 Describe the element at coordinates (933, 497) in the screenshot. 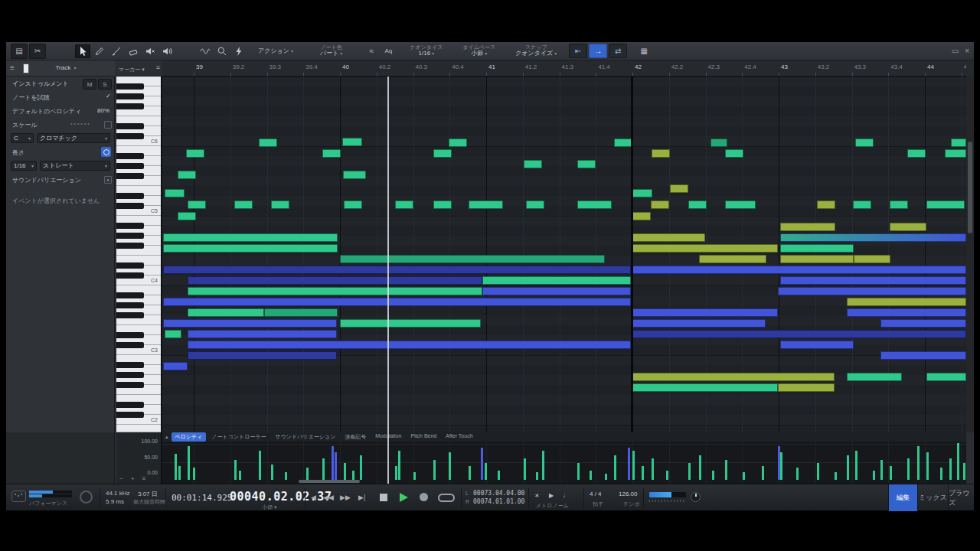

I see `mix-view-button: ミックス` at that location.